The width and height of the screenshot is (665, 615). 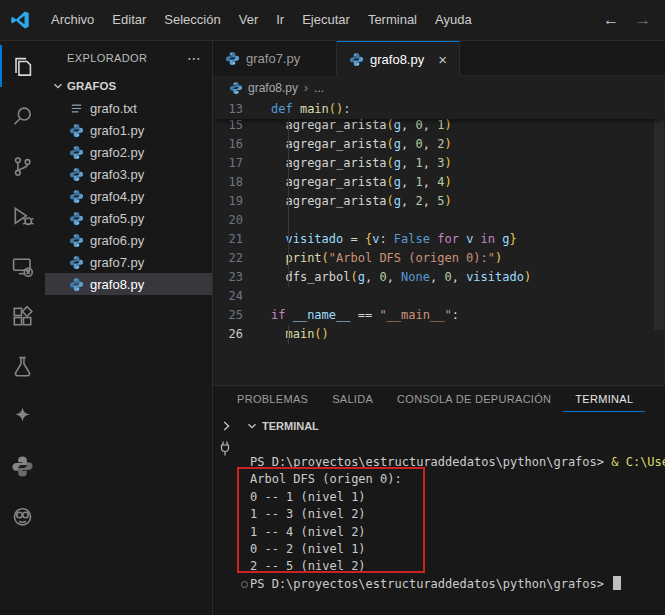 I want to click on source-control-icon, so click(x=22, y=166).